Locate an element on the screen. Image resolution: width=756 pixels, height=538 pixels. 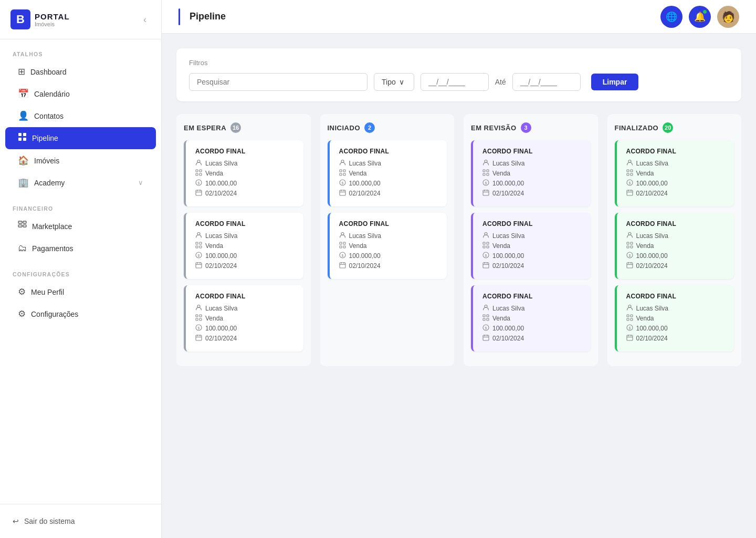
logout-button: ↩ Sair do sistema is located at coordinates (81, 521).